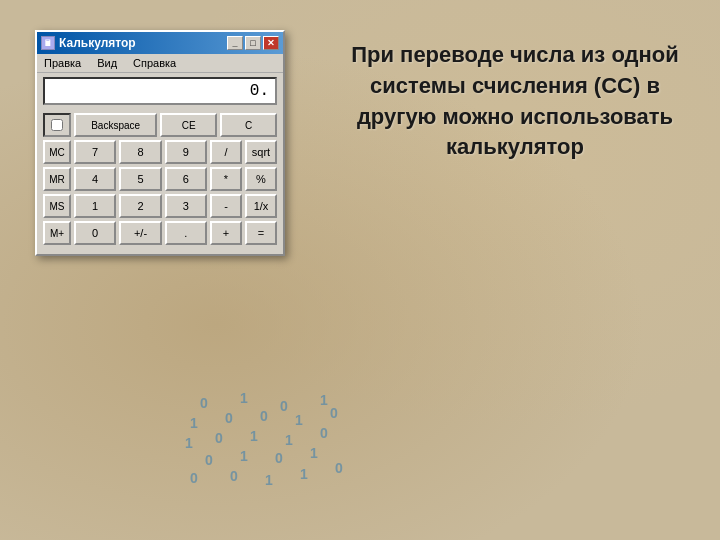  I want to click on calculator-icon: 🖩, so click(48, 43).